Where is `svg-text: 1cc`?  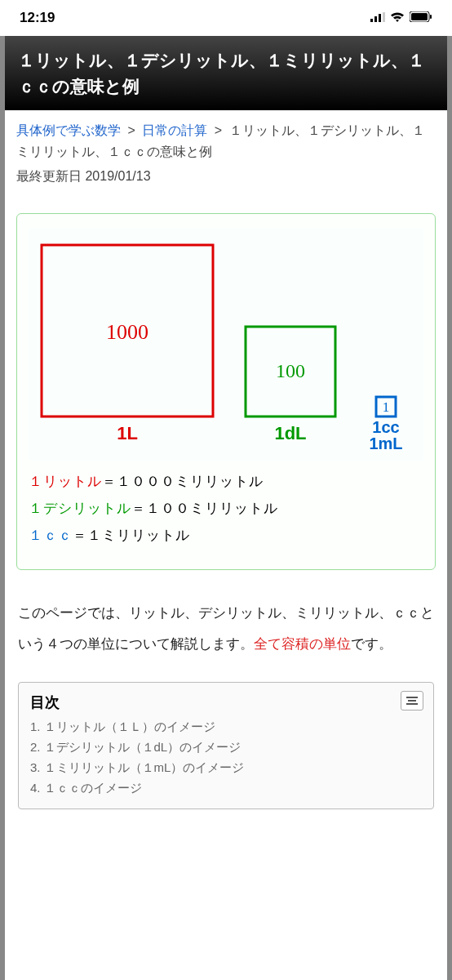 svg-text: 1cc is located at coordinates (385, 427).